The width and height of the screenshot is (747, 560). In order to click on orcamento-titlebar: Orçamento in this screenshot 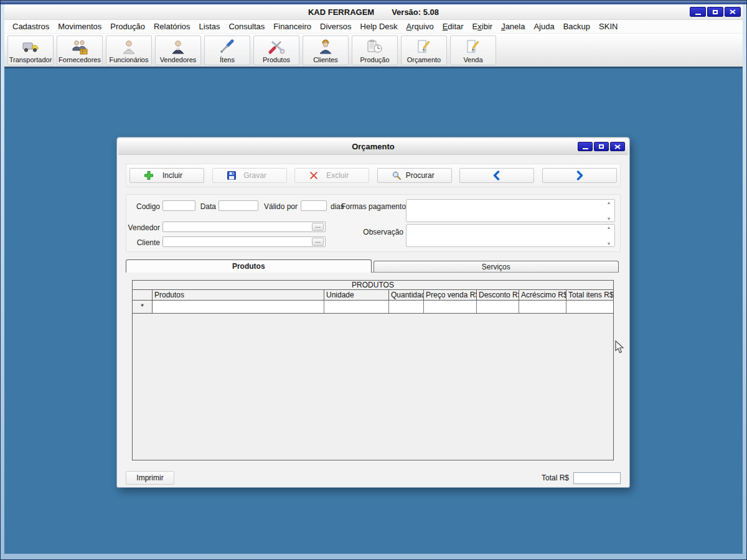, I will do `click(374, 147)`.